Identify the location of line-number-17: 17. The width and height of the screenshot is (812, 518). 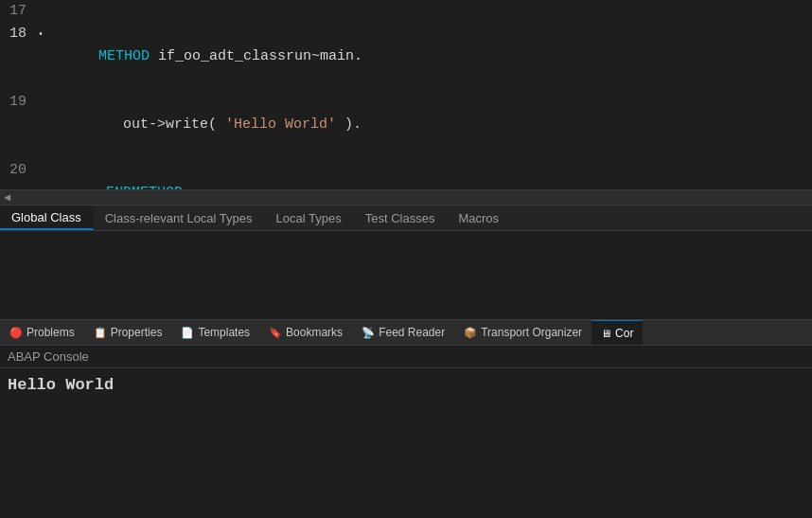
(19, 11).